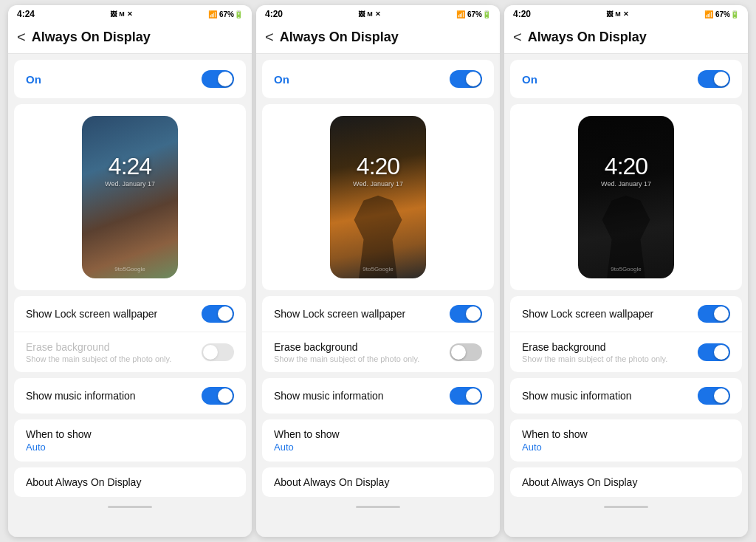 The height and width of the screenshot is (542, 756). What do you see at coordinates (92, 314) in the screenshot?
I see `setting-text-0: Show Lock screen wallpaper` at bounding box center [92, 314].